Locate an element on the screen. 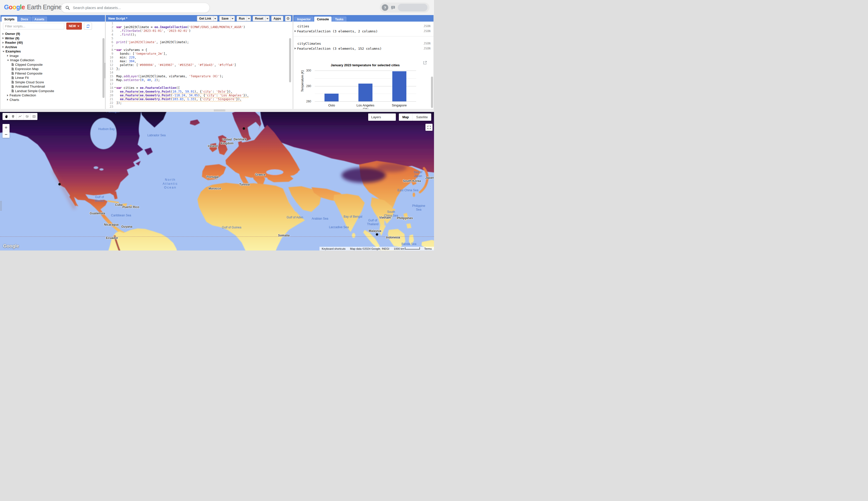 The height and width of the screenshot is (501, 868). map-left-resize-handle is located at coordinates (1, 206).